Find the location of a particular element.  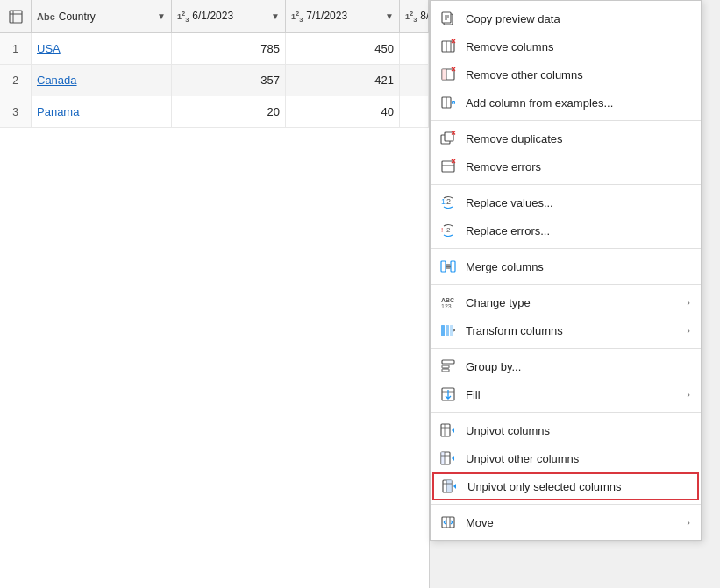

svg-text: ABC is located at coordinates (447, 300).